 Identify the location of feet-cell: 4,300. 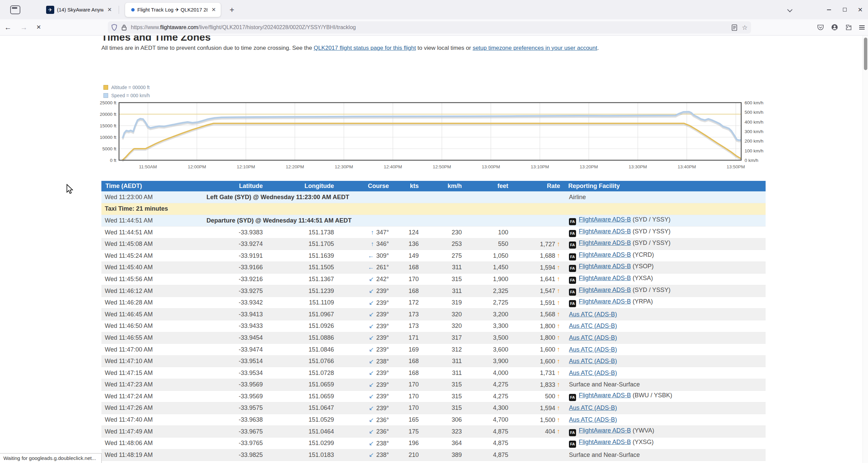
(489, 408).